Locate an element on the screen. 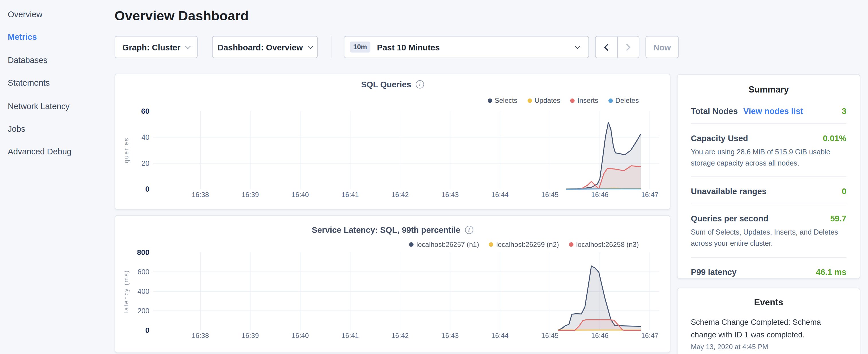 This screenshot has height=354, width=868. svg-text: latency (ms) is located at coordinates (126, 291).